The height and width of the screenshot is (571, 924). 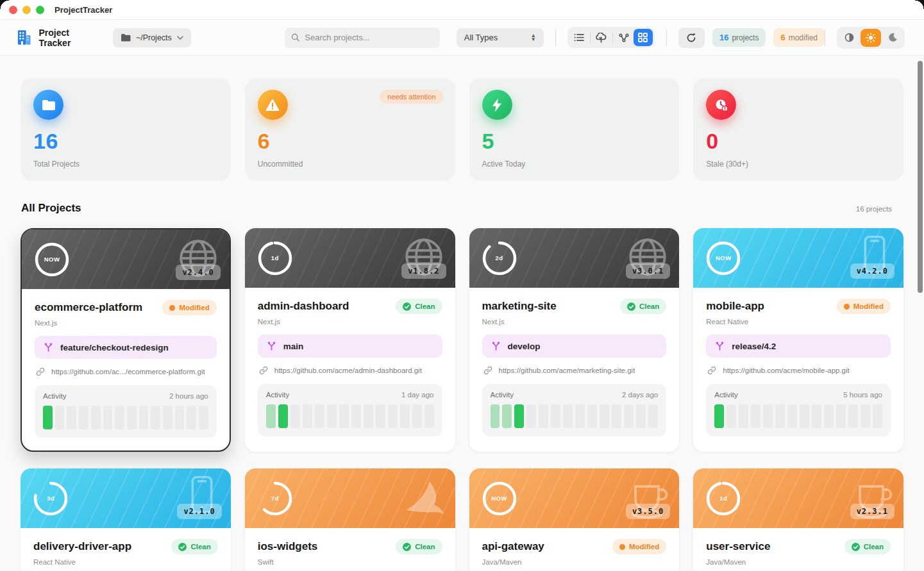 I want to click on zoom-button, so click(x=40, y=10).